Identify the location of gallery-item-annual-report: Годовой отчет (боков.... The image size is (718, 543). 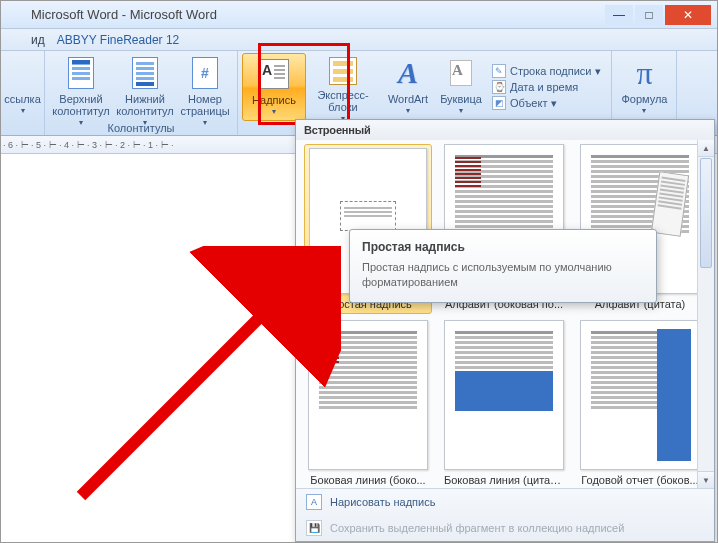
(640, 403).